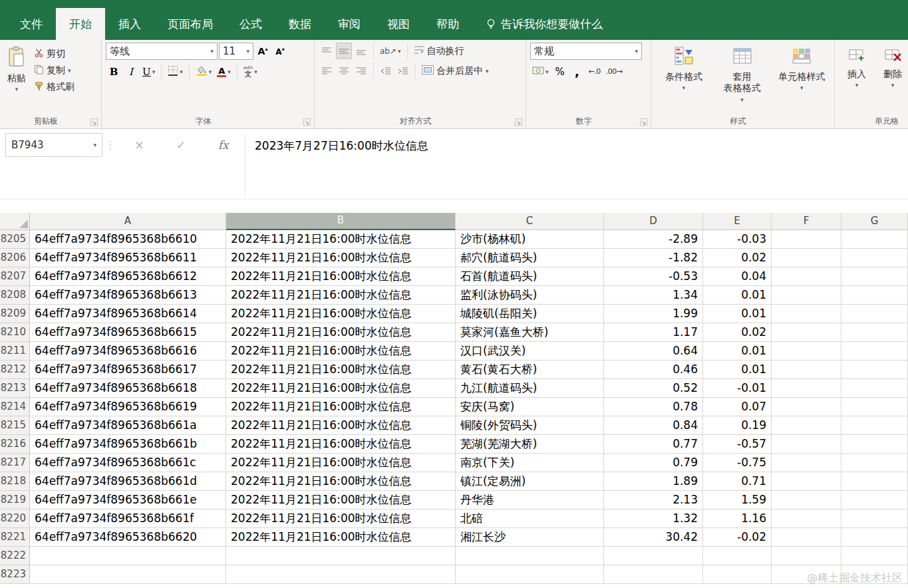 The width and height of the screenshot is (908, 588). Describe the element at coordinates (875, 333) in the screenshot. I see `cell-G8210` at that location.